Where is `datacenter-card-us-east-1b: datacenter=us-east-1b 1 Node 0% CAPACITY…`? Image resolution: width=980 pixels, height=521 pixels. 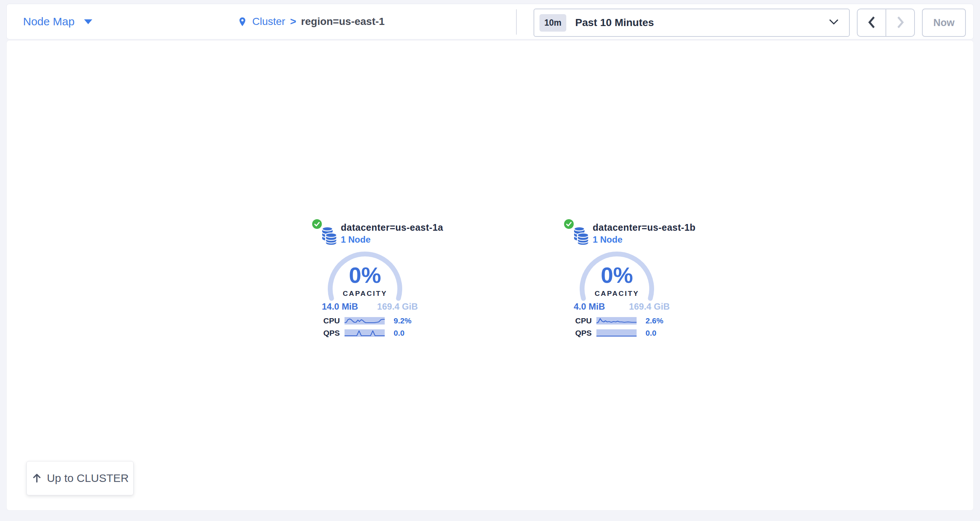
datacenter-card-us-east-1b: datacenter=us-east-1b 1 Node 0% CAPACITY… is located at coordinates (618, 281).